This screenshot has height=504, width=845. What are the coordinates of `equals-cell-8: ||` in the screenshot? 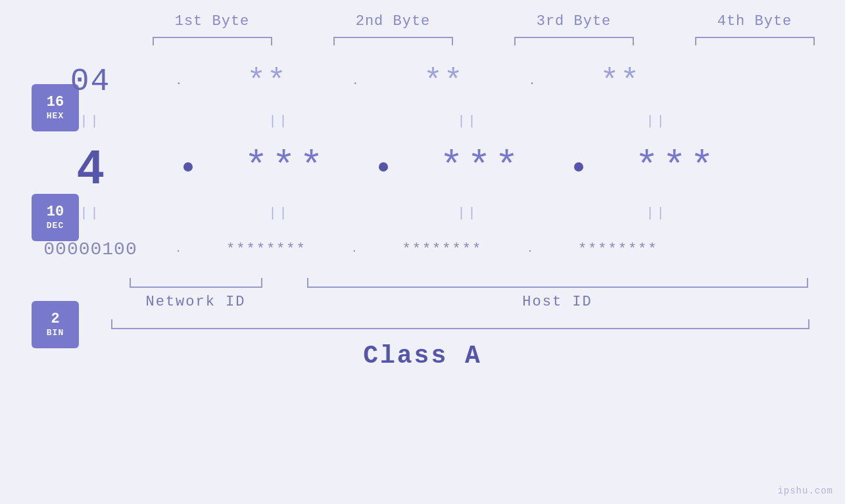 It's located at (656, 213).